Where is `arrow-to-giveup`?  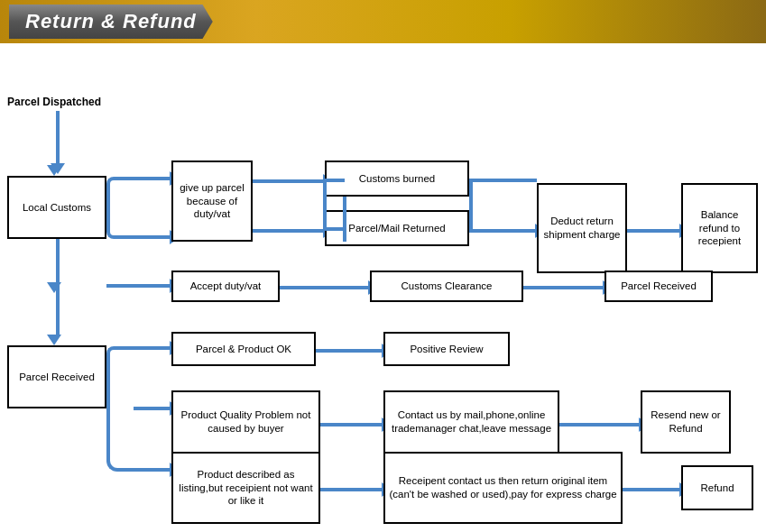 arrow-to-giveup is located at coordinates (152, 179).